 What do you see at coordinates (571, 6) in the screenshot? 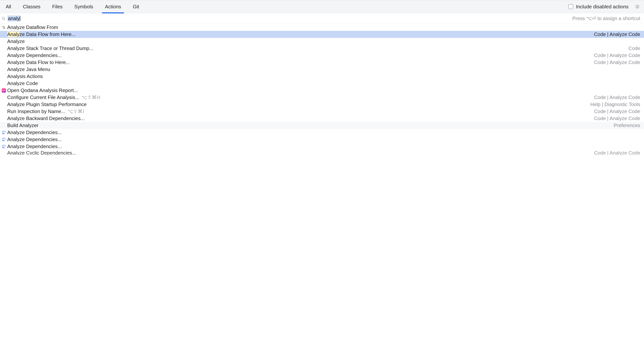
I see `include-disabled-checkbox` at bounding box center [571, 6].